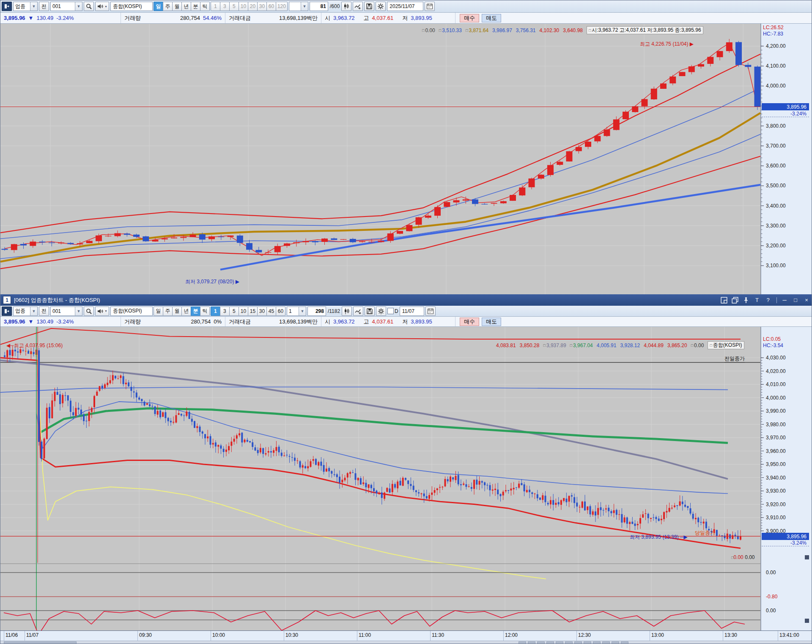  What do you see at coordinates (771, 611) in the screenshot?
I see `svg-text: 0.00` at bounding box center [771, 611].